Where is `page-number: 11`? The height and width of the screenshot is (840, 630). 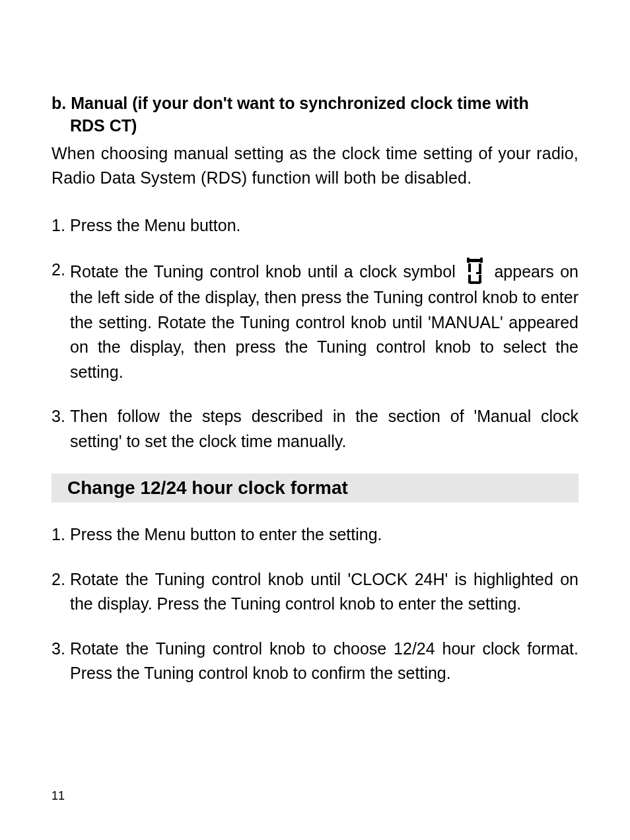 page-number: 11 is located at coordinates (58, 796).